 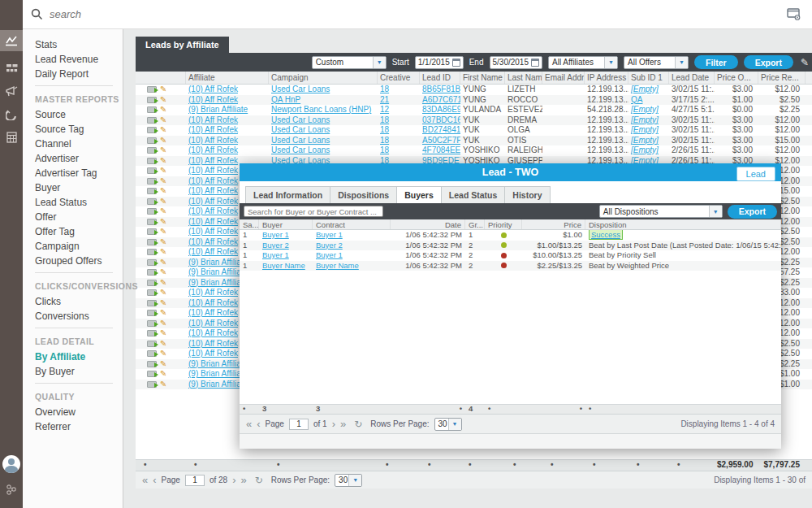 What do you see at coordinates (73, 74) in the screenshot?
I see `sidebar-item-daily-report: Daily Report` at bounding box center [73, 74].